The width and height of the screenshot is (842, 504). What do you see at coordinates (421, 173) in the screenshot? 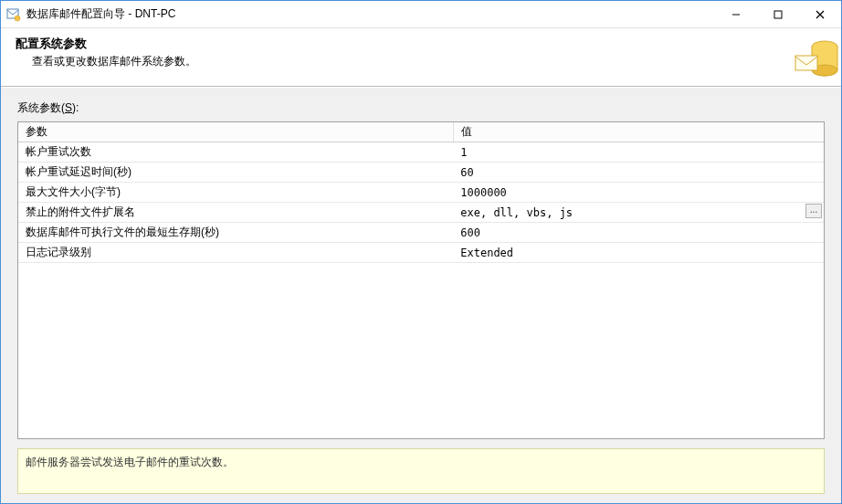
I see `table-row: 帐户重试延迟时间(秒)60` at bounding box center [421, 173].